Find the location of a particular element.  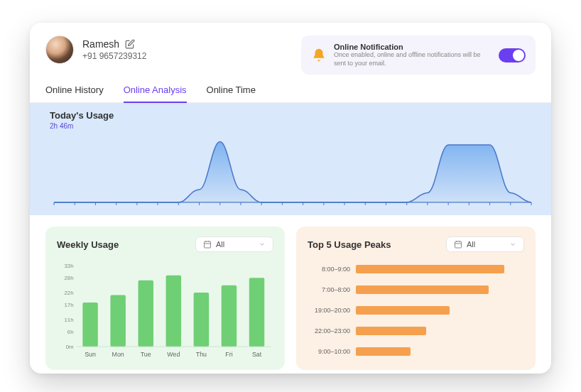

svg-text: Sat is located at coordinates (257, 354).